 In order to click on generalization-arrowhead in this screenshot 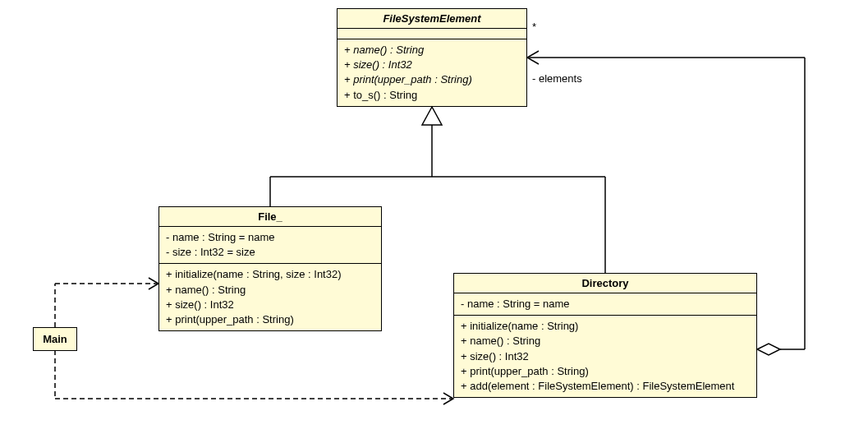, I will do `click(432, 116)`.